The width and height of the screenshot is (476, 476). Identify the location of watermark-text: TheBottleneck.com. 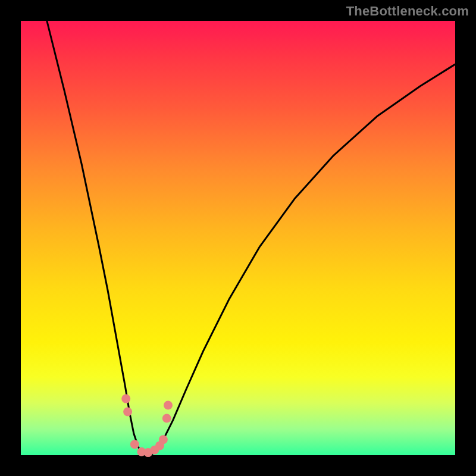
(408, 11).